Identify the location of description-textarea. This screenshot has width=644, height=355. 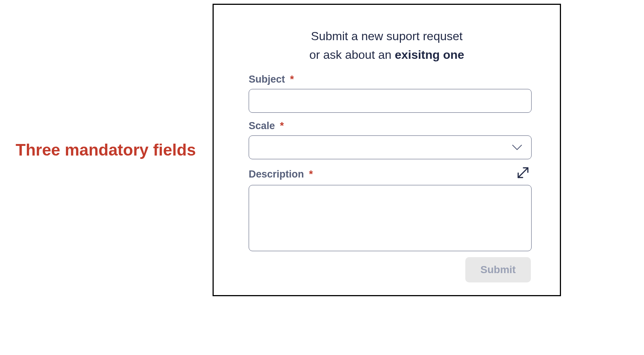
(390, 218).